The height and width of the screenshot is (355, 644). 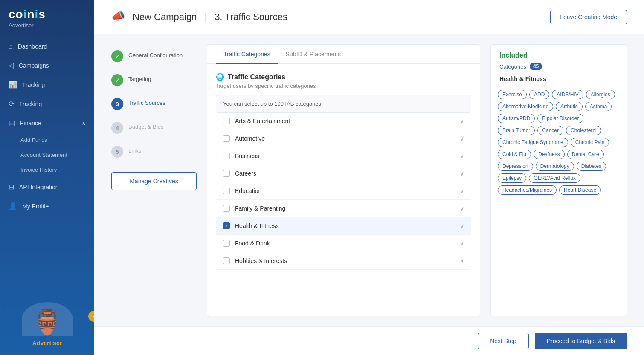 I want to click on step-3: 3 Traffic Sources, so click(x=154, y=104).